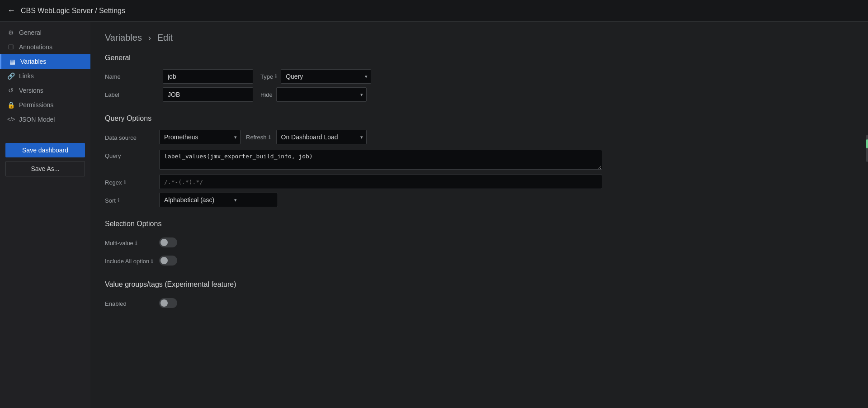 The height and width of the screenshot is (408, 868). Describe the element at coordinates (354, 303) in the screenshot. I see `enabled-row: Enabled` at that location.